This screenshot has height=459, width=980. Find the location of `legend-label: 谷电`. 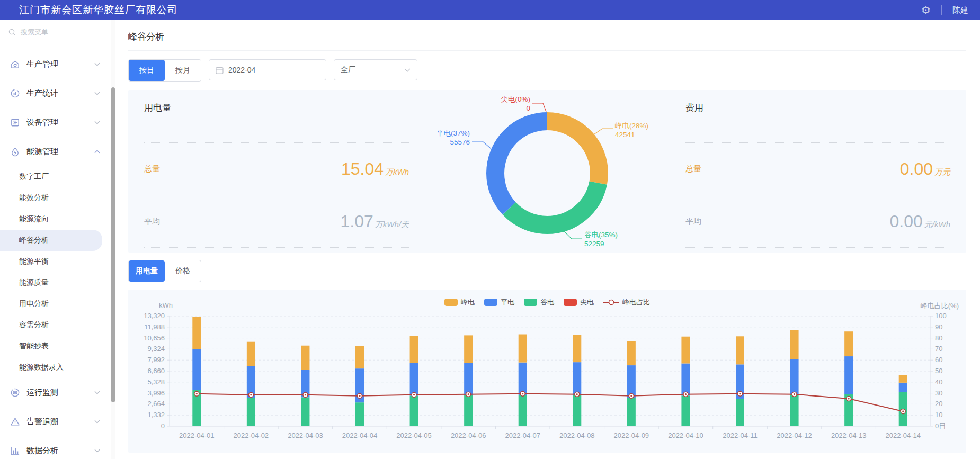

legend-label: 谷电 is located at coordinates (547, 302).